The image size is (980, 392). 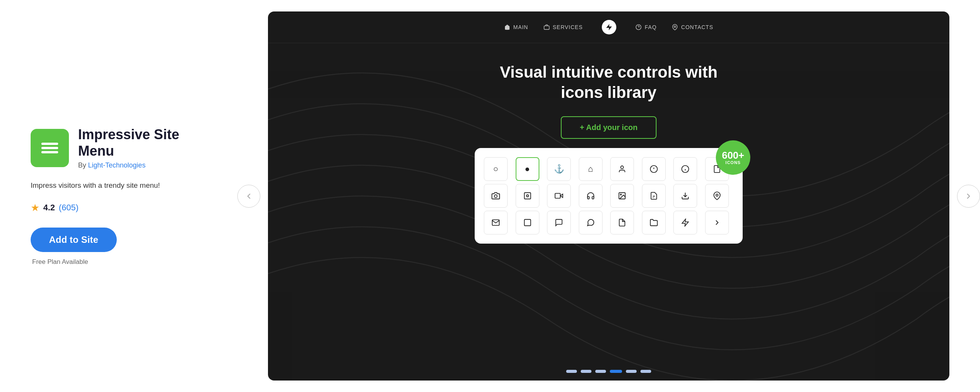 What do you see at coordinates (146, 143) in the screenshot?
I see `app-title: Impressive Site Menu` at bounding box center [146, 143].